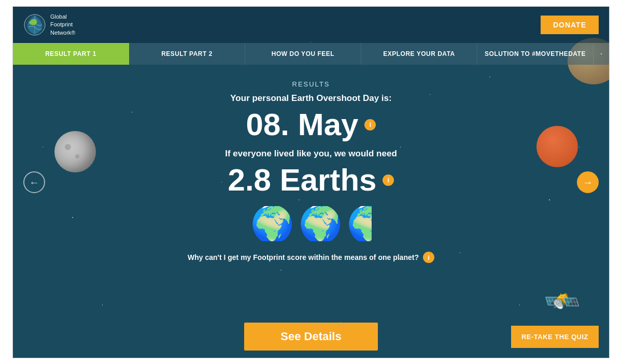 The image size is (622, 364). I want to click on header: Global Footprint Network® DONATE, so click(311, 25).